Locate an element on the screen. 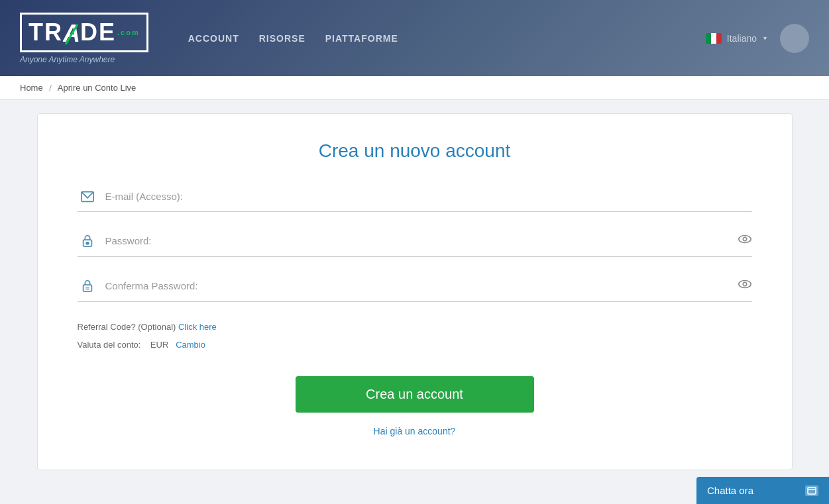  referral-text: Referral Code? (Optional) is located at coordinates (127, 327).